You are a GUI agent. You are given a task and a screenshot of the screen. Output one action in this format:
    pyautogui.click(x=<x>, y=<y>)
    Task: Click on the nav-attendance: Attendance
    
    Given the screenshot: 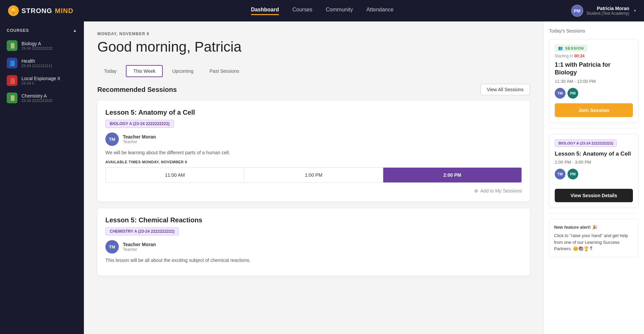 What is the action you would take?
    pyautogui.click(x=380, y=11)
    